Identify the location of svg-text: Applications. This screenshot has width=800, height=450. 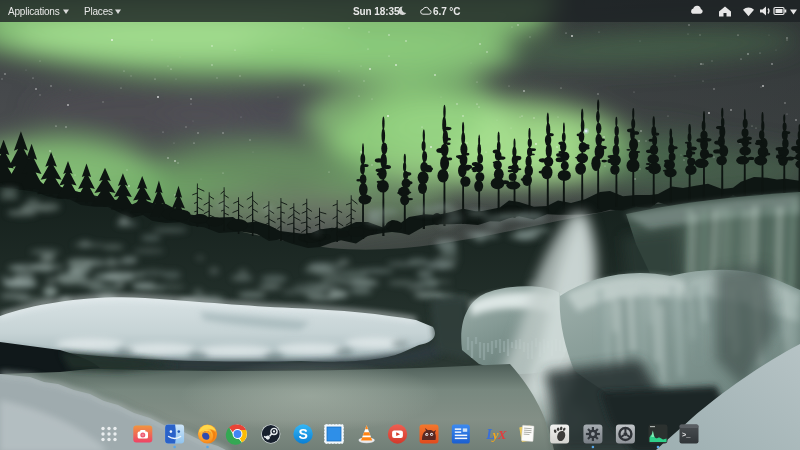
(34, 12).